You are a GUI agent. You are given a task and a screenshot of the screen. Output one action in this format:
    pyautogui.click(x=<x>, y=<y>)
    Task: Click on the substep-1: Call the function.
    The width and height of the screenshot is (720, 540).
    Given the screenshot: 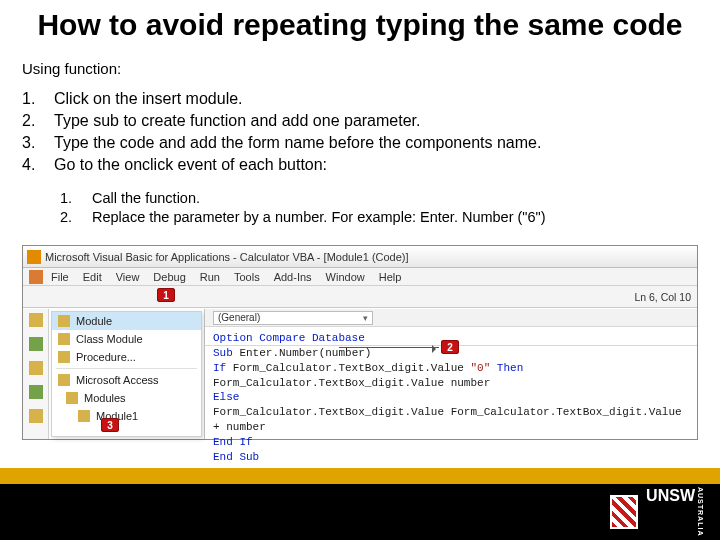 What is the action you would take?
    pyautogui.click(x=146, y=198)
    